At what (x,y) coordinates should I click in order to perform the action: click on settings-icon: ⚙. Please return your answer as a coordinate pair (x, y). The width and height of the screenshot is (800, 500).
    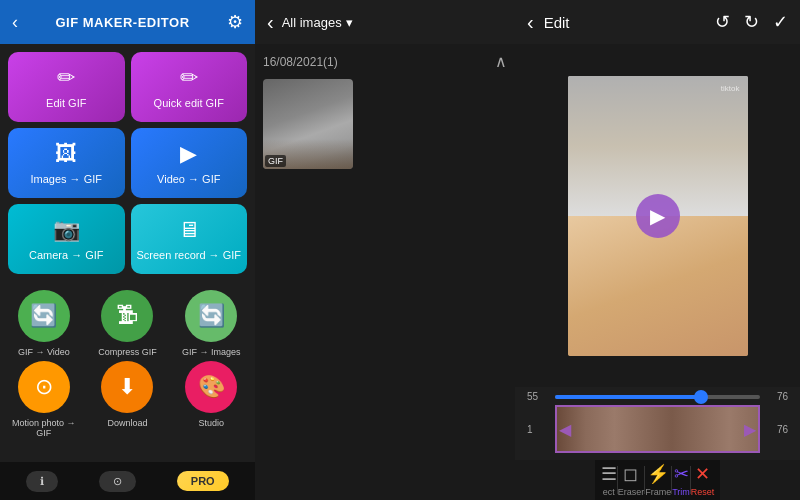
    Looking at the image, I should click on (235, 22).